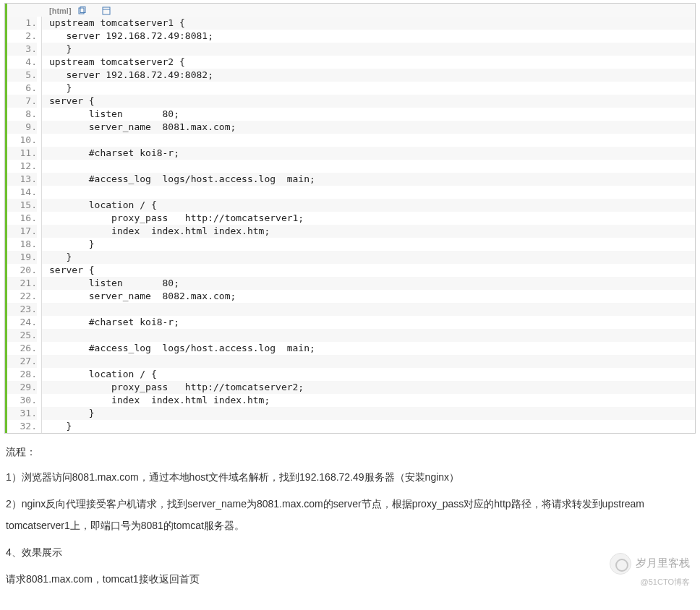 This screenshot has width=700, height=610. Describe the element at coordinates (369, 218) in the screenshot. I see `code-line: proxy_pass http://tomcatserver1;` at that location.